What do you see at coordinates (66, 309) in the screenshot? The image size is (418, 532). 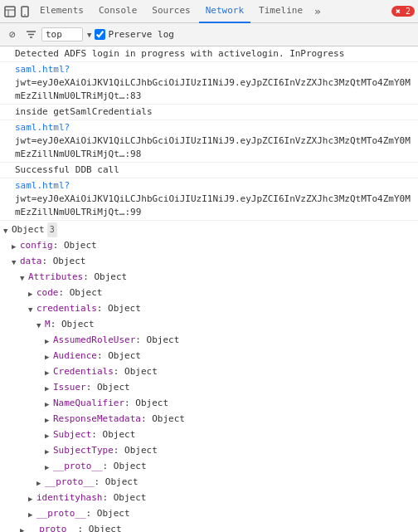 I see `key-credentials: credentials` at bounding box center [66, 309].